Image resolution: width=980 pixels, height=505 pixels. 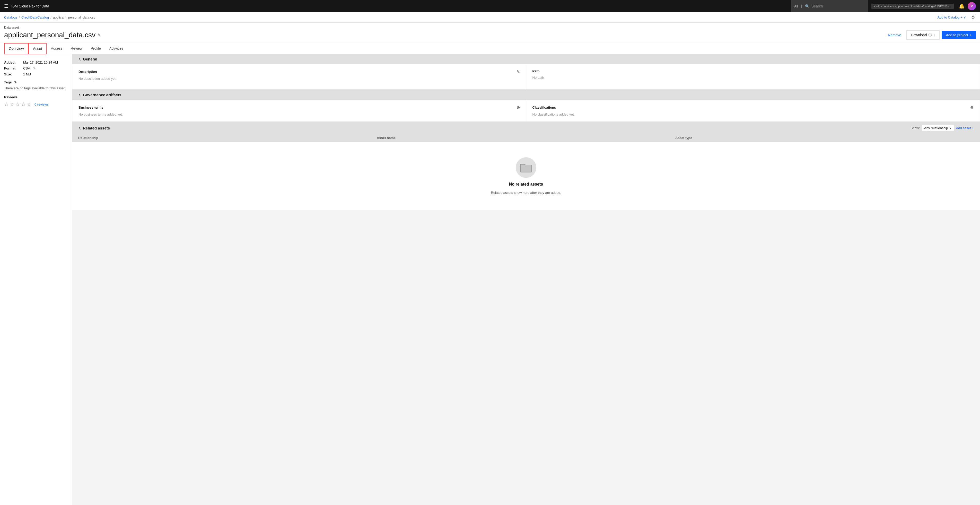 What do you see at coordinates (56, 49) in the screenshot?
I see `tab-access: Access` at bounding box center [56, 49].